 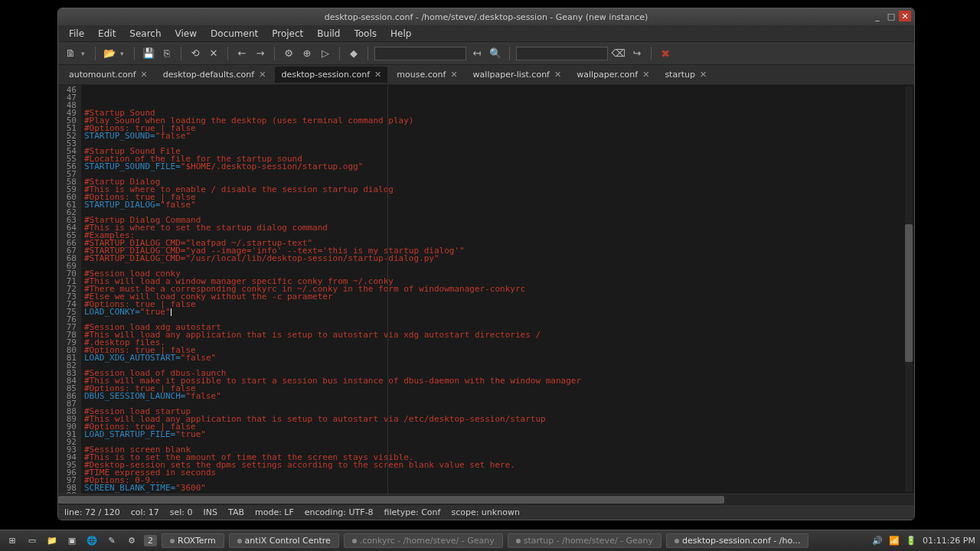 What do you see at coordinates (423, 540) in the screenshot?
I see `taskbar-app-button: .conkyrc - /home/steve/ - Geany` at bounding box center [423, 540].